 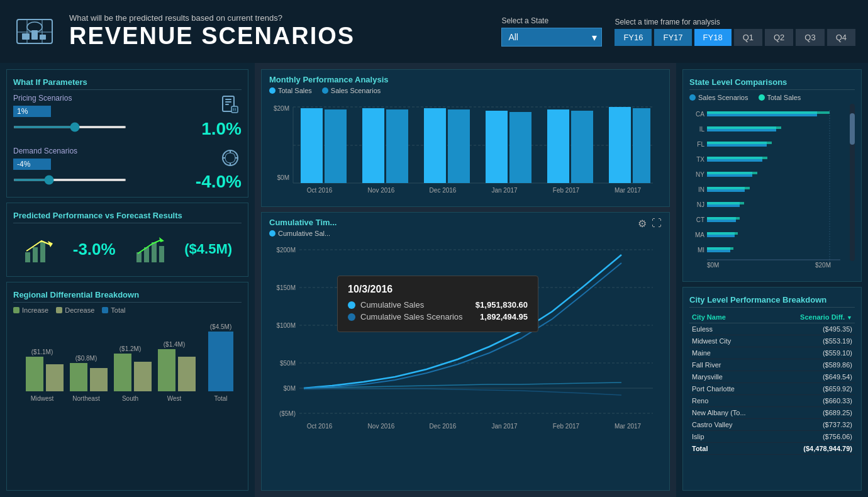 I want to click on tooltip: 10/3/2016 Cumulative Sales $1,951,830.60…, so click(x=438, y=304).